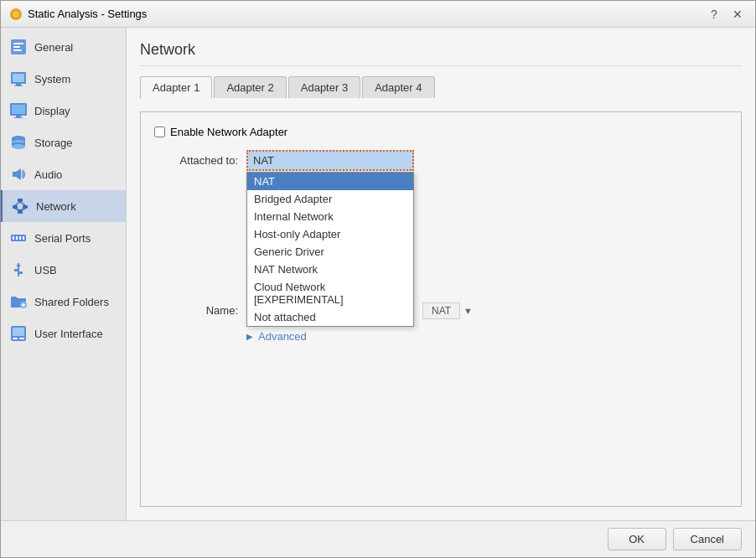  Describe the element at coordinates (441, 161) in the screenshot. I see `attached-to-row: Attached to: NAT Bridged Adapter Interna…` at that location.